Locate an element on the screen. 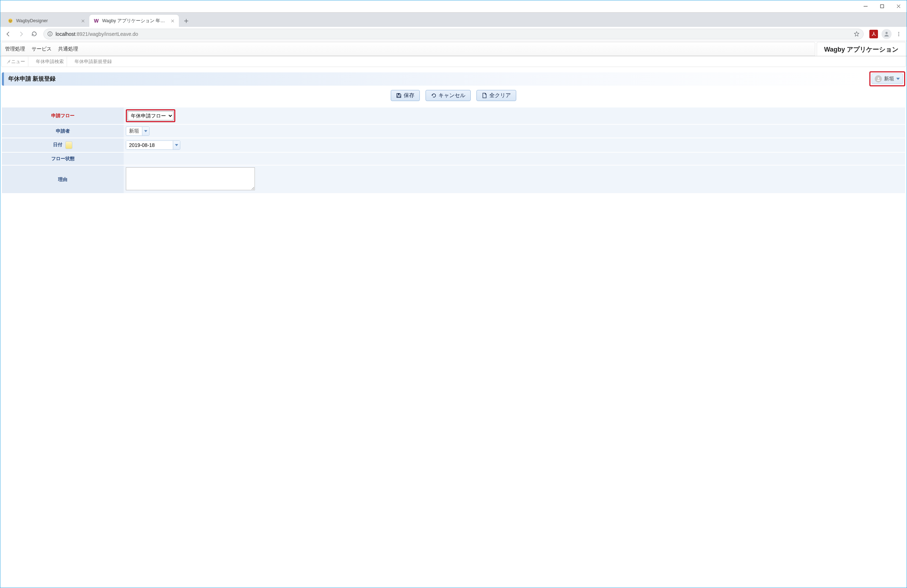 This screenshot has width=907, height=588. calendar-icon is located at coordinates (69, 145).